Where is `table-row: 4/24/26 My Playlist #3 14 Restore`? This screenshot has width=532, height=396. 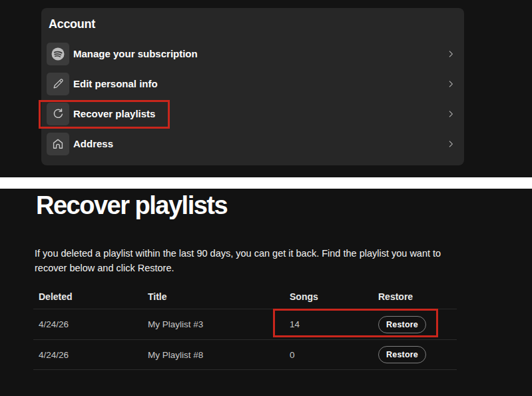
table-row: 4/24/26 My Playlist #3 14 Restore is located at coordinates (245, 324).